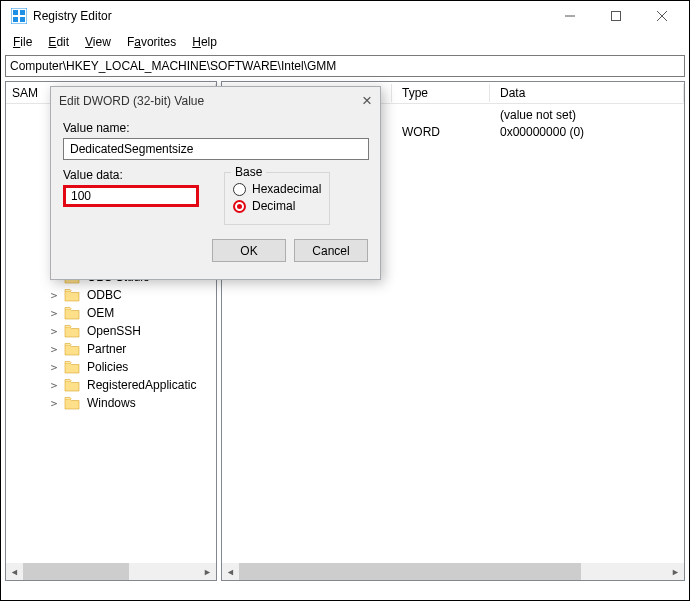 The height and width of the screenshot is (601, 690). I want to click on base-legend: Base, so click(248, 172).